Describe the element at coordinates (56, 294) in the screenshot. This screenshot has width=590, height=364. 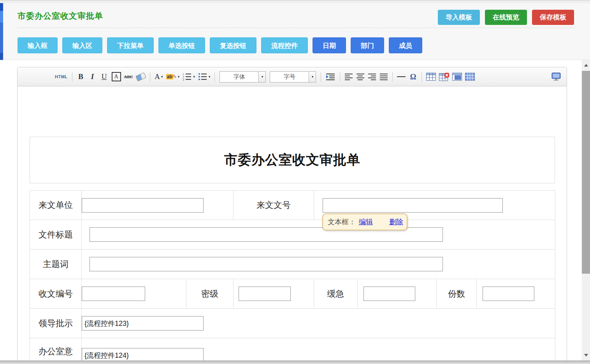
I see `label-receipt-number: 收文编号` at that location.